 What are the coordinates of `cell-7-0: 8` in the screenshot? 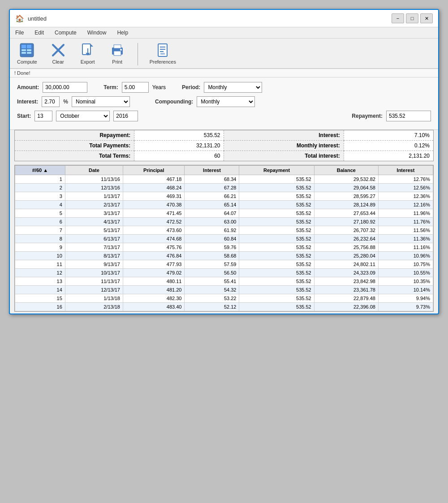 It's located at (40, 239).